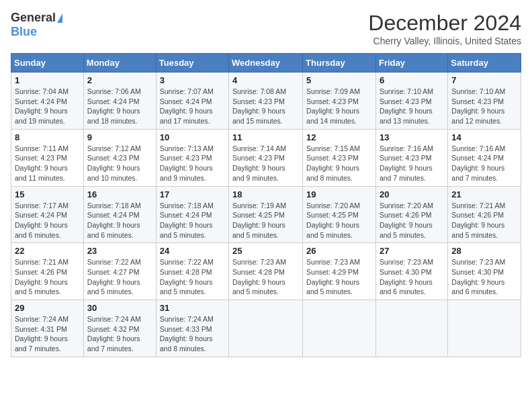  Describe the element at coordinates (339, 277) in the screenshot. I see `day-detail: Sunrise: 7:23 AMSunset: 4:29 PMDaylight:…` at that location.